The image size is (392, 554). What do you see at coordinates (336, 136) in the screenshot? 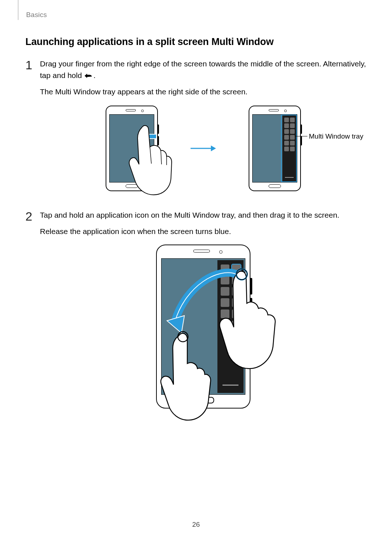
I see `callout-label: Multi Window tray` at bounding box center [336, 136].